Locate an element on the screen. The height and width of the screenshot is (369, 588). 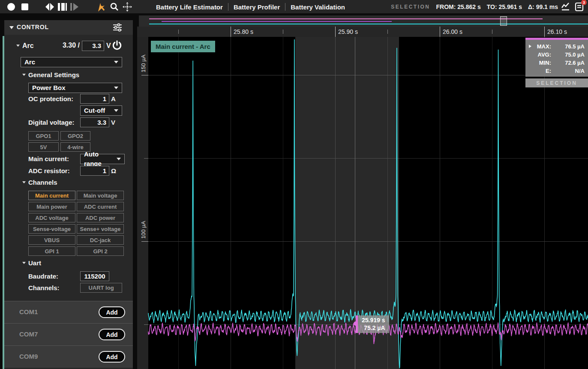
x-tick-label: 26.10 s is located at coordinates (557, 32).